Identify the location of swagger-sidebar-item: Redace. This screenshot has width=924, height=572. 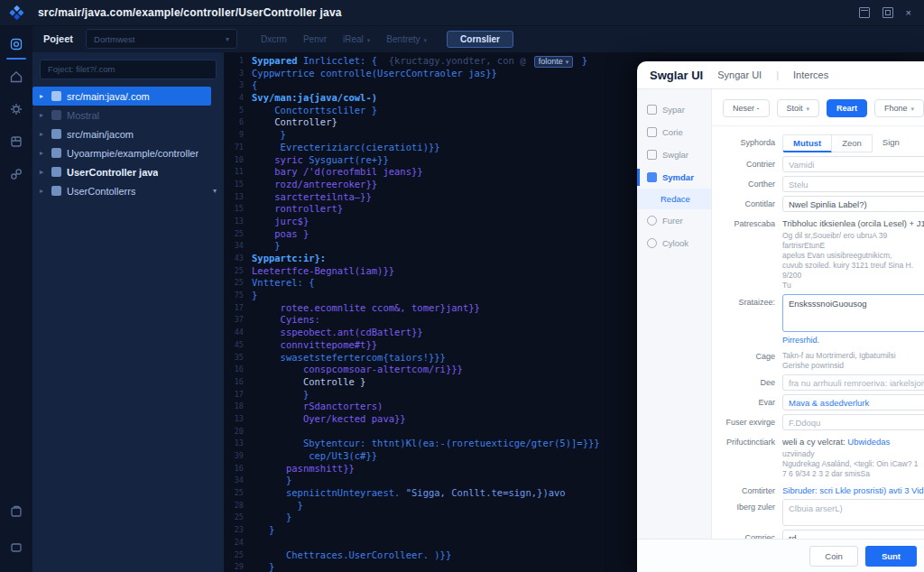
(674, 198).